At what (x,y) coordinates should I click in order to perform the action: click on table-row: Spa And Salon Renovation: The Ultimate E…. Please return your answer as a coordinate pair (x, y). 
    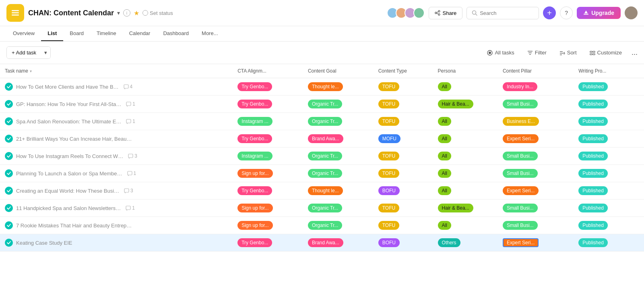
    Looking at the image, I should click on (322, 122).